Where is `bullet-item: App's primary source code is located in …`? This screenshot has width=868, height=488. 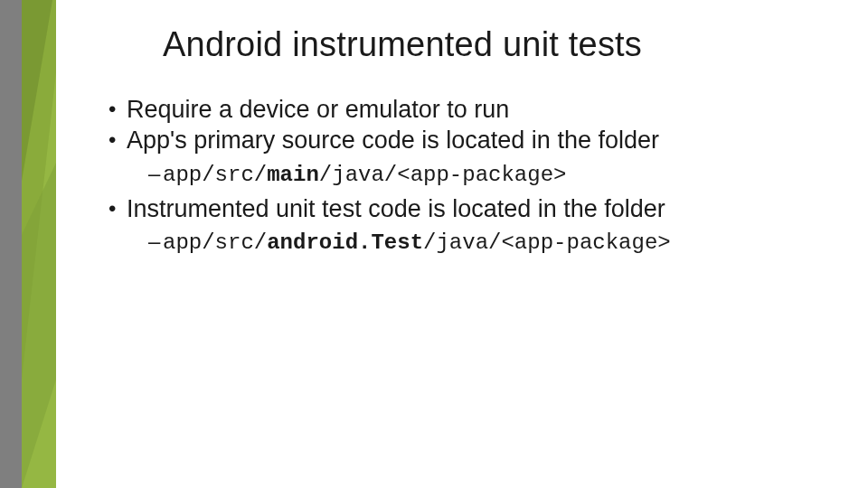
bullet-item: App's primary source code is located in … is located at coordinates (470, 141).